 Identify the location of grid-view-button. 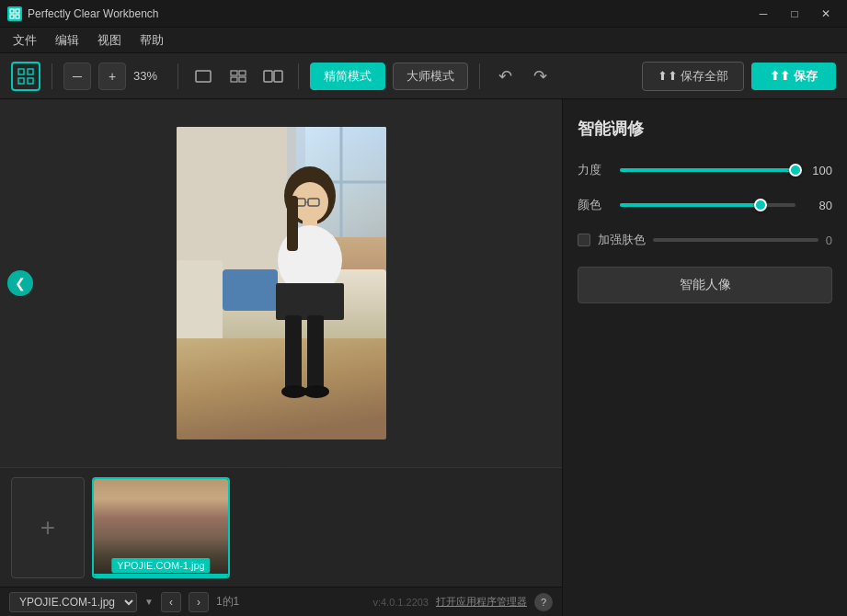
(238, 76).